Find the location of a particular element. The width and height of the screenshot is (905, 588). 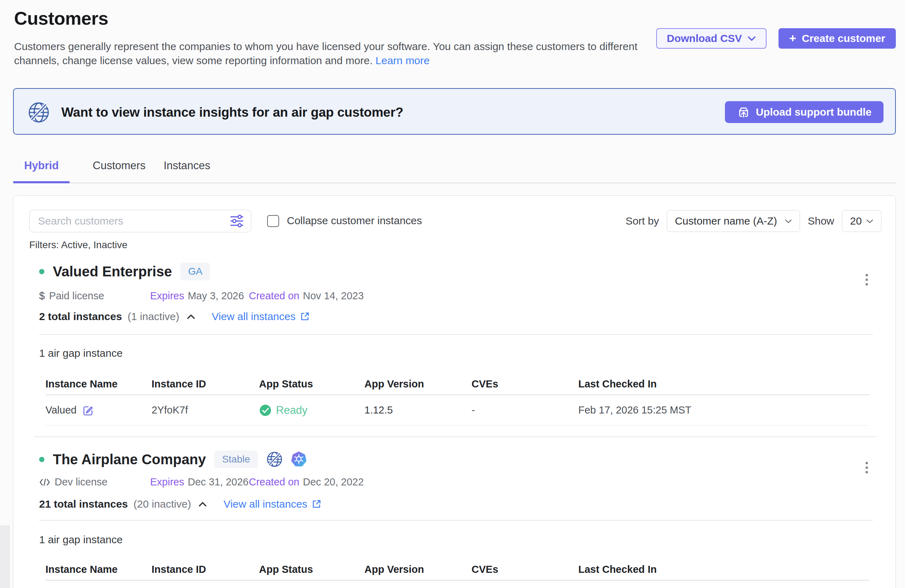

customer-section-divider is located at coordinates (455, 437).